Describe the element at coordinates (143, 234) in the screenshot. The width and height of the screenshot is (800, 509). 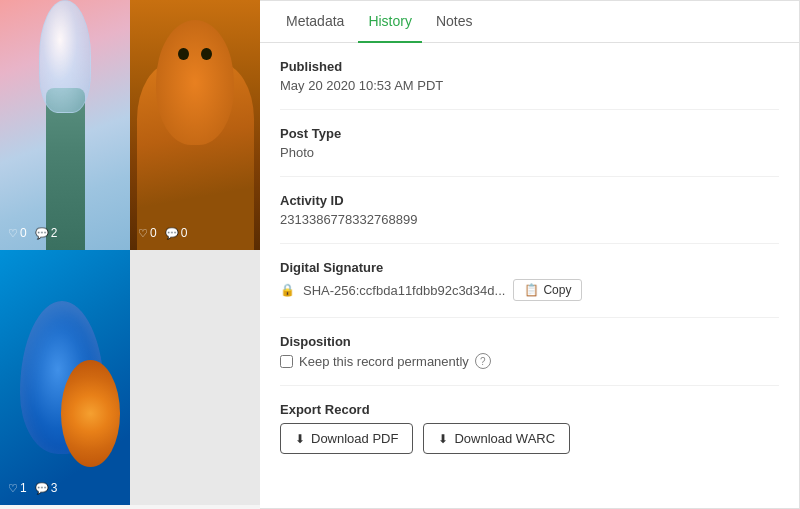
I see `heart-icon-2: ♡` at that location.